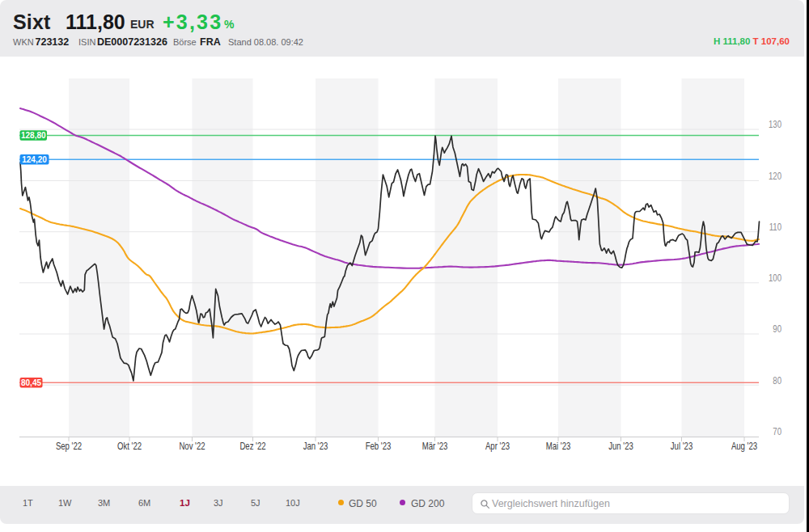 Image resolution: width=809 pixels, height=532 pixels. Describe the element at coordinates (621, 446) in the screenshot. I see `svg-text: Jun '23` at that location.